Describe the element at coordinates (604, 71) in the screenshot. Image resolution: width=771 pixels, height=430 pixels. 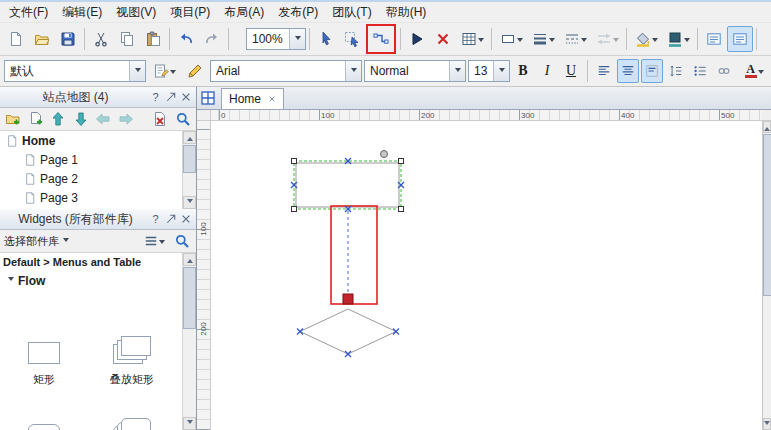
I see `align-left-button` at that location.